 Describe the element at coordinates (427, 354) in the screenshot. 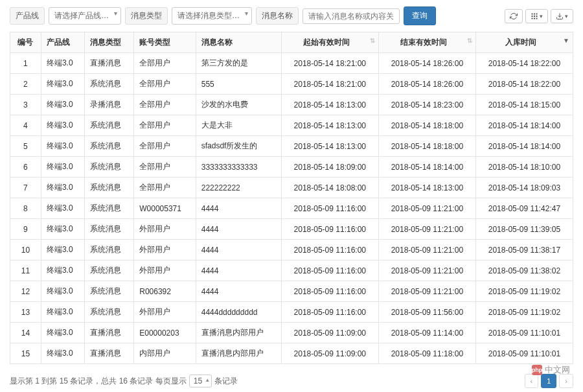

I see `table-cell: 2018-05-09 11:18:00` at that location.